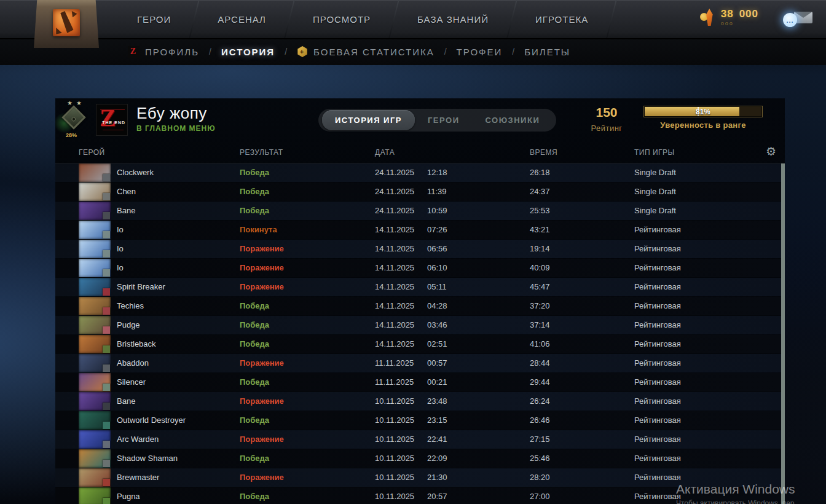  Describe the element at coordinates (740, 14) in the screenshot. I see `currency-amount: 38000` at that location.